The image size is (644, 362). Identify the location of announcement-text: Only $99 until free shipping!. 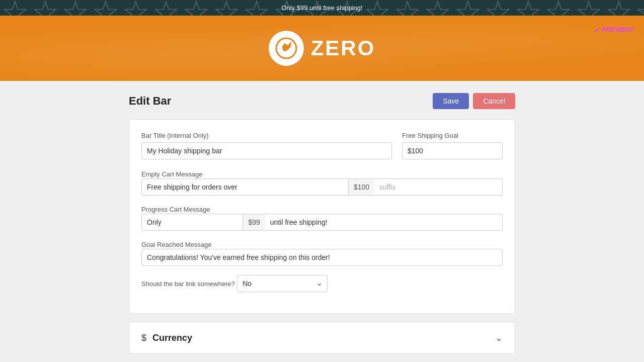
(322, 8).